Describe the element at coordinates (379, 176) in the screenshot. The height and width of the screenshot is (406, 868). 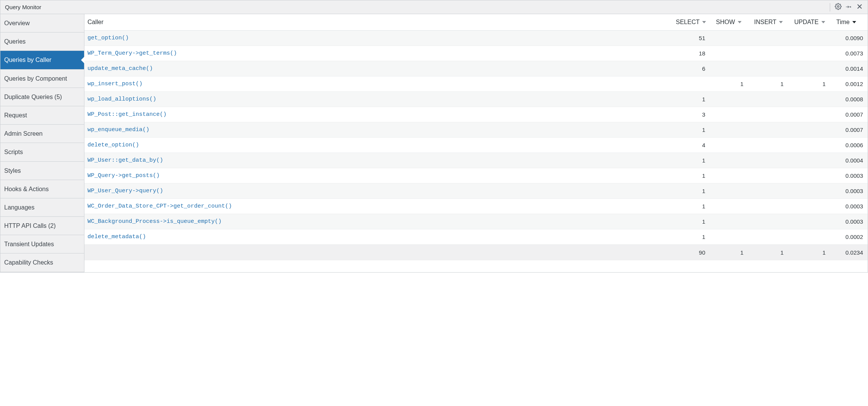
I see `cell-caller: WP_Query->get_posts()` at that location.